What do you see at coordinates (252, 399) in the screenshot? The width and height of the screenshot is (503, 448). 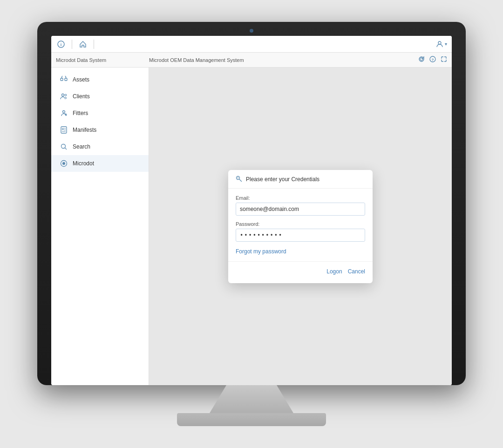 I see `stand-neck` at bounding box center [252, 399].